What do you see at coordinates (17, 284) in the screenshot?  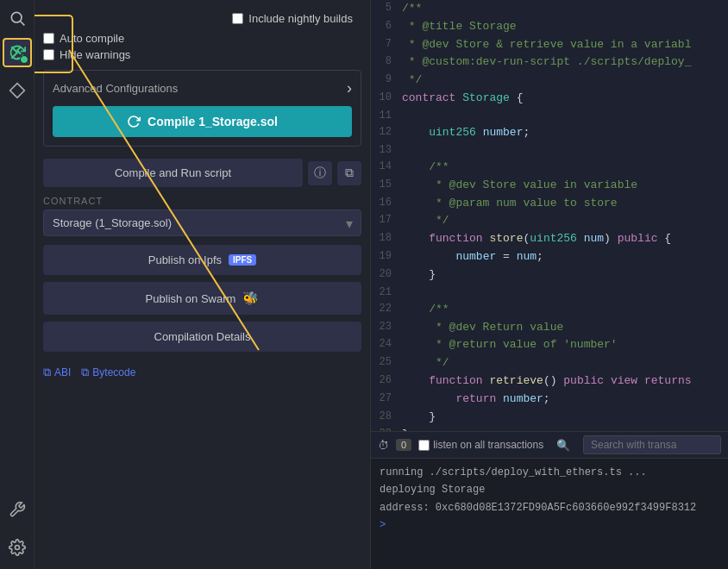 I see `icon-sidebar` at bounding box center [17, 284].